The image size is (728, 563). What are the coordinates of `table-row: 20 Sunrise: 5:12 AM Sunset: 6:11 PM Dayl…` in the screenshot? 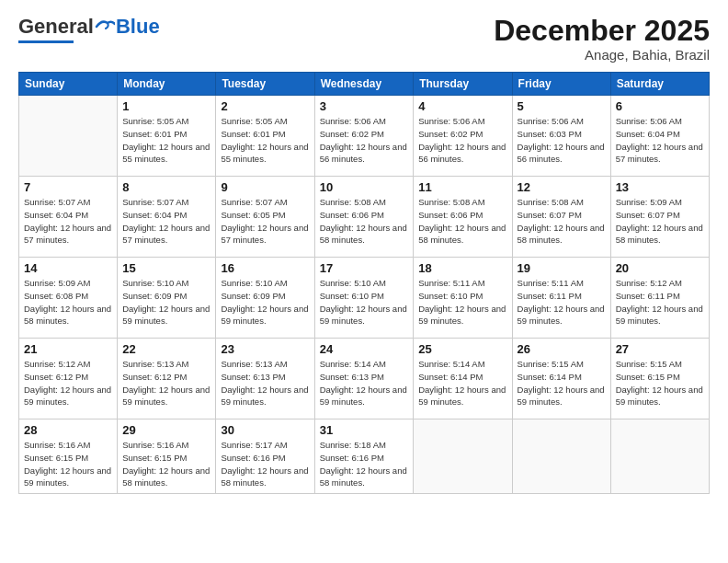 It's located at (660, 298).